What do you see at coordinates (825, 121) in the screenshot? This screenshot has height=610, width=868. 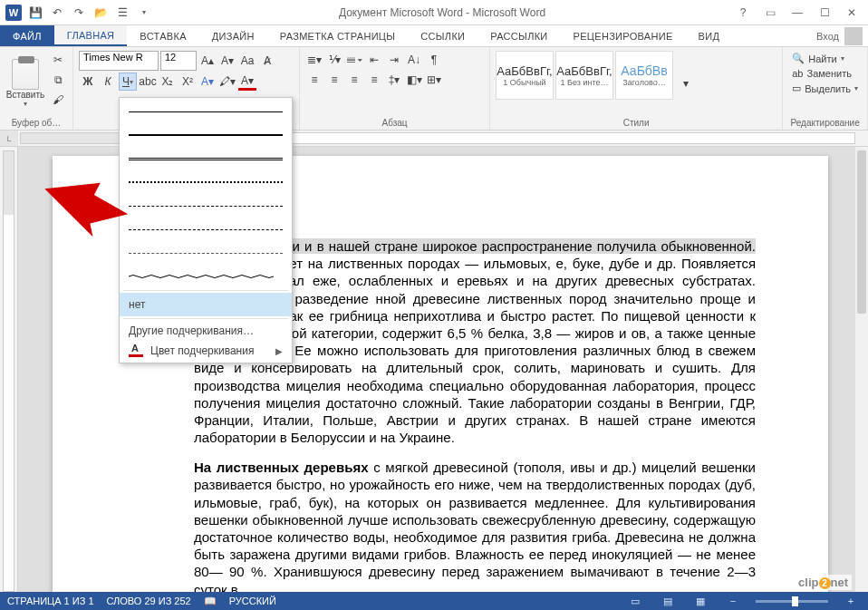 I see `group-editing-label: Редактирование` at bounding box center [825, 121].